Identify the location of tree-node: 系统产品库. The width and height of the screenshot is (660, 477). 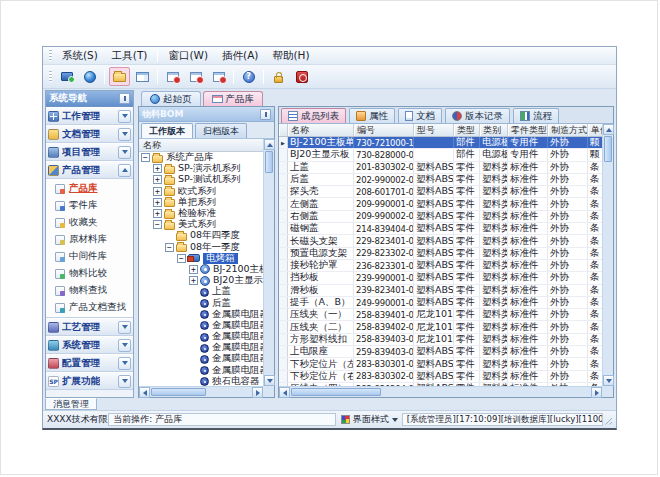
(201, 158).